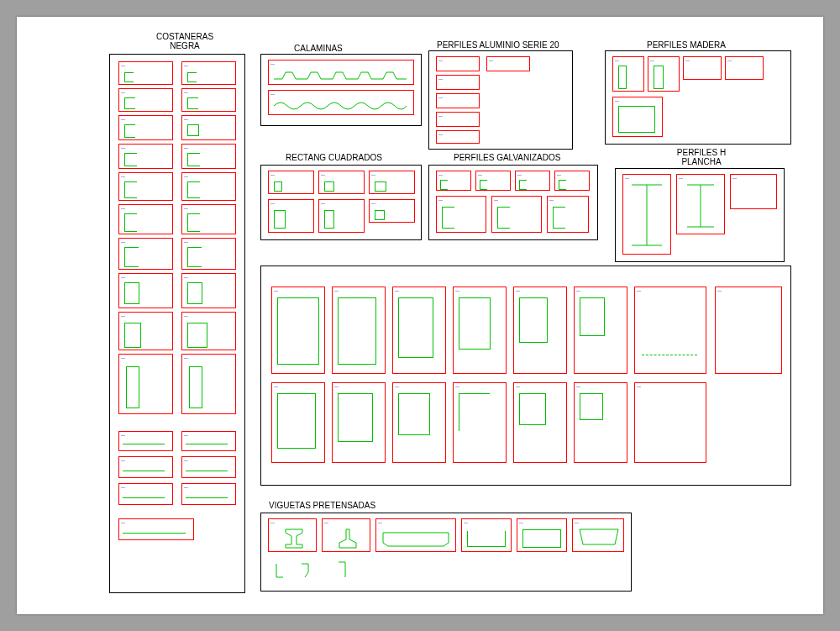  Describe the element at coordinates (698, 97) in the screenshot. I see `group-madera: — — — — —` at that location.